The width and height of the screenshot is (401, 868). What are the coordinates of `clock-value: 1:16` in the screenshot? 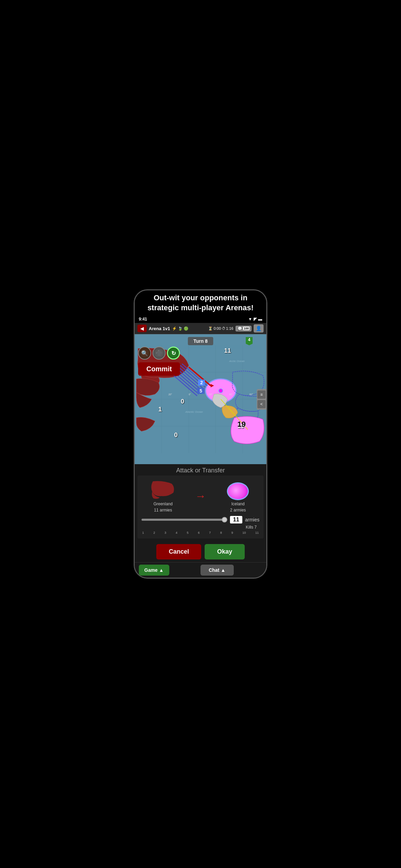 It's located at (230, 328).